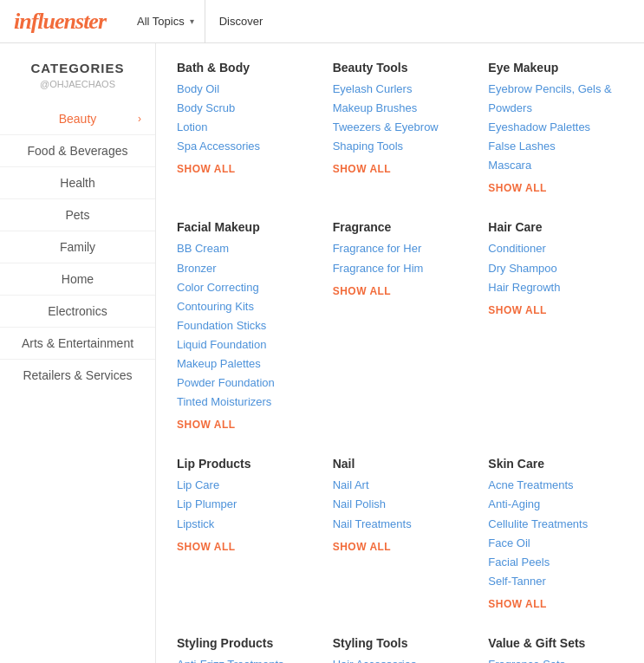  What do you see at coordinates (246, 326) in the screenshot?
I see `category-link: Foundation Sticks` at bounding box center [246, 326].